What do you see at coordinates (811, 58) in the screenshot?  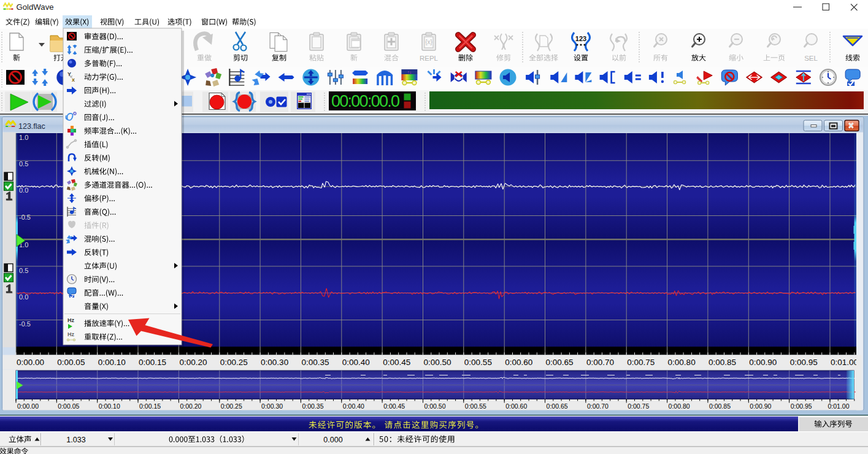 I see `svg-text: SEL` at bounding box center [811, 58].